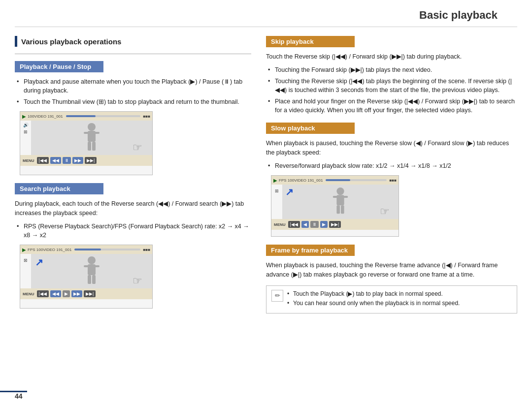 This screenshot has height=406, width=532. What do you see at coordinates (385, 212) in the screenshot?
I see `hand-cursor-icon-3: ☞` at bounding box center [385, 212].